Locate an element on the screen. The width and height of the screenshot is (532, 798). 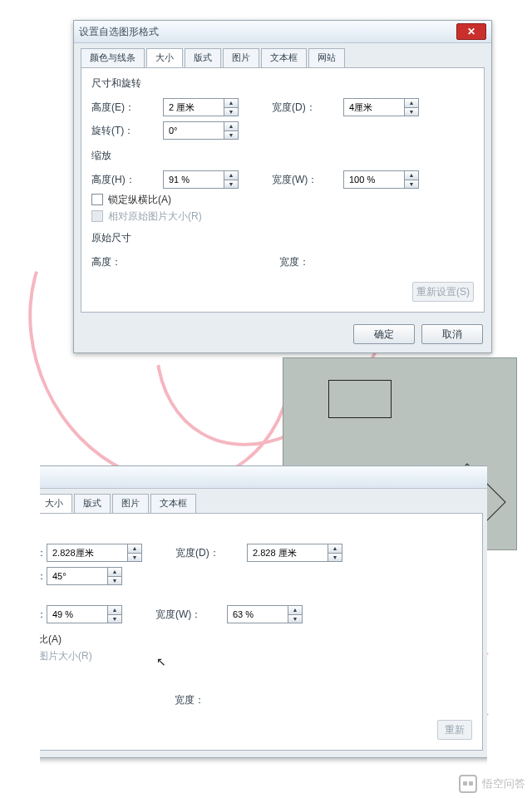
cancel-button: 取消 is located at coordinates (452, 334).